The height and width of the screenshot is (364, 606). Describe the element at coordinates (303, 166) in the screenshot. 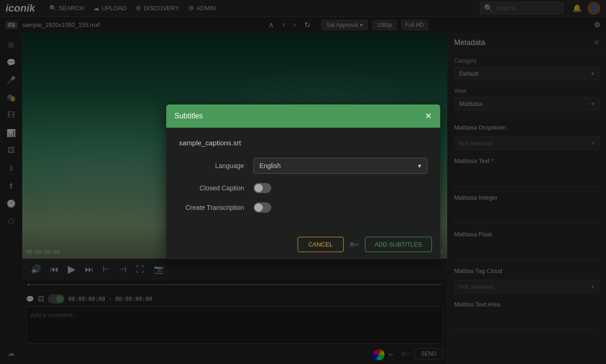

I see `language-row: Language English ▾` at that location.